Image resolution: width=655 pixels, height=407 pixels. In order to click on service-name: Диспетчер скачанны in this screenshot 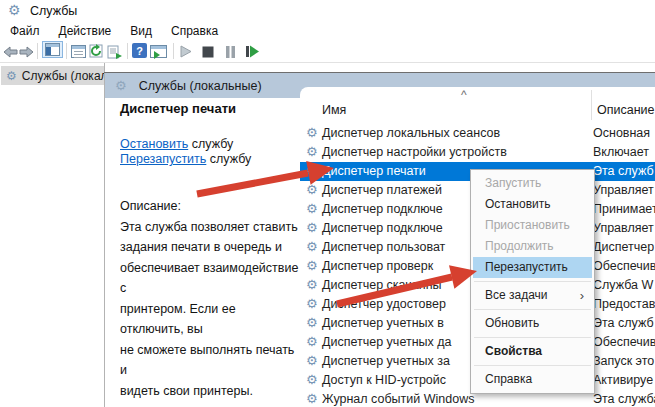, I will do `click(382, 285)`.